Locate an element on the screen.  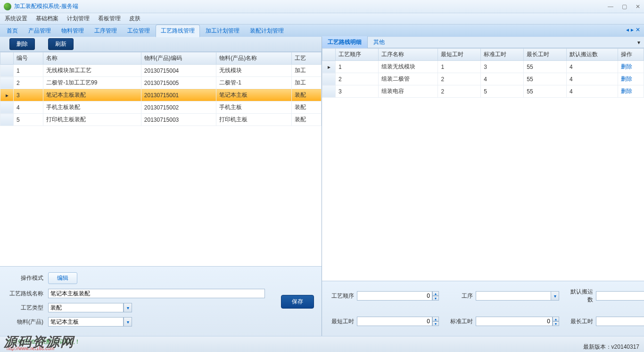
tab-5: 工艺路线管理 is located at coordinates (178, 31).